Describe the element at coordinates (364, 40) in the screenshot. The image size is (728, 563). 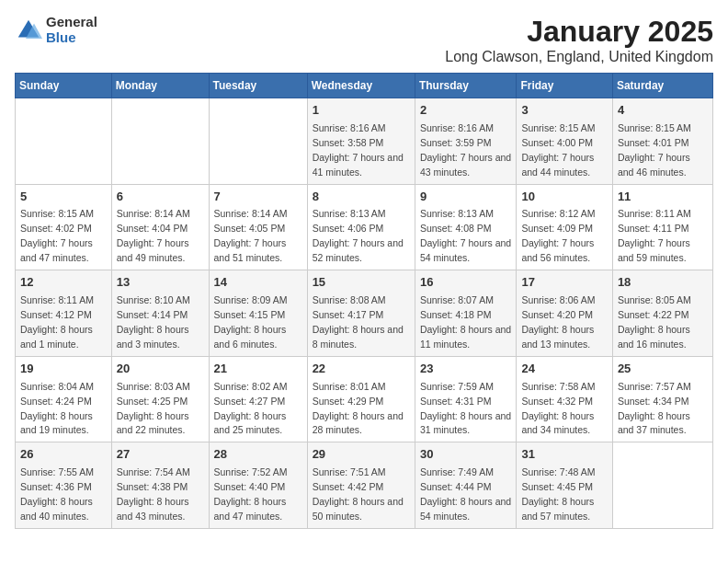
I see `header: General Blue January 2025 Long Clawson, …` at that location.